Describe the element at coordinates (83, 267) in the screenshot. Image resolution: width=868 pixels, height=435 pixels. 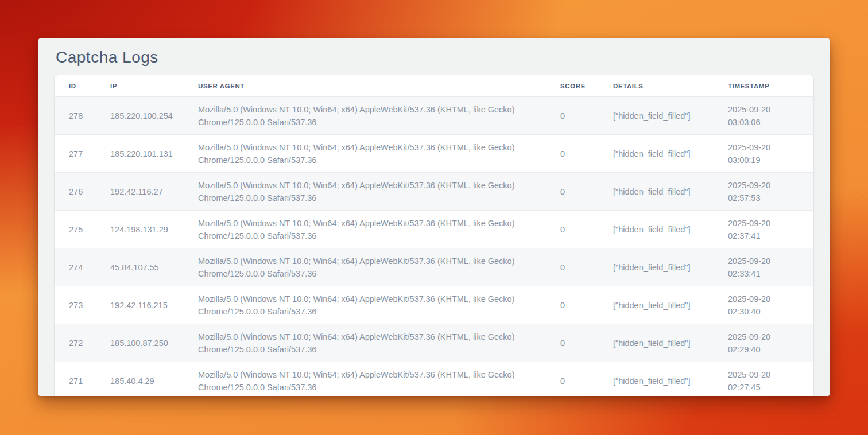
I see `cell-id: 274` at that location.